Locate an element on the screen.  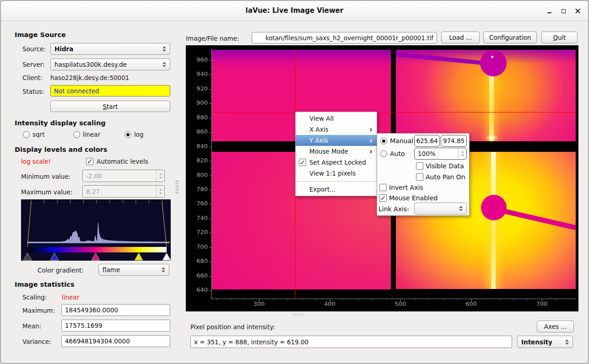
window-controls is located at coordinates (564, 11).